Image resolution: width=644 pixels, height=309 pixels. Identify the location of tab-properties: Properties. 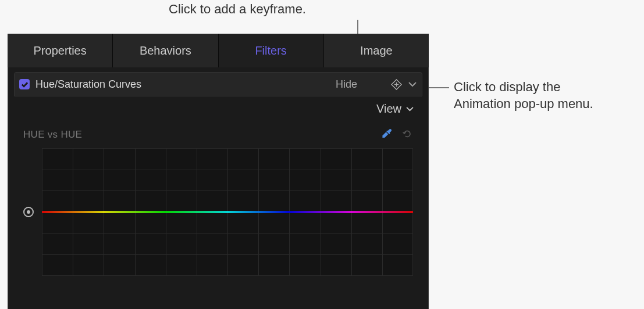
(60, 51).